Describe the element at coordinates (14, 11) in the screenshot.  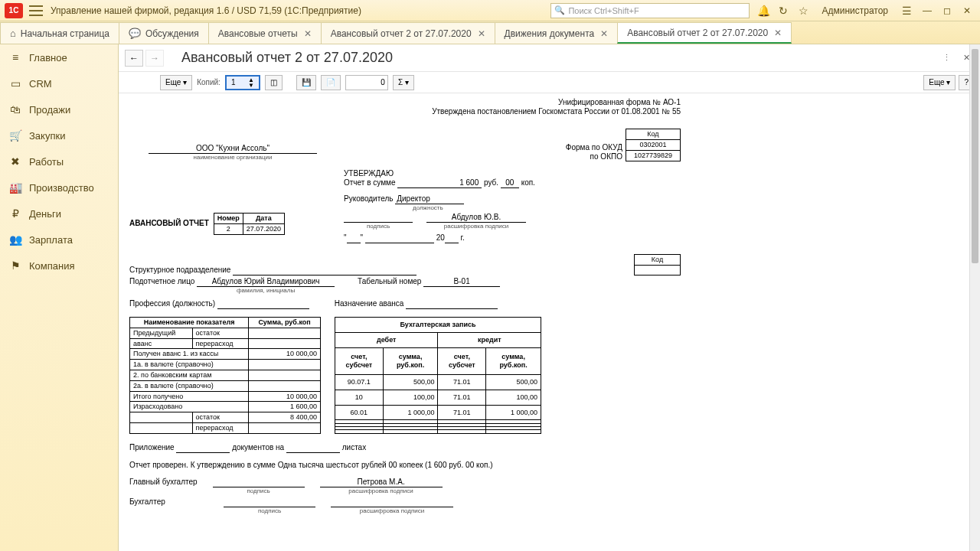
I see `logo-1c-icon: 1C` at that location.